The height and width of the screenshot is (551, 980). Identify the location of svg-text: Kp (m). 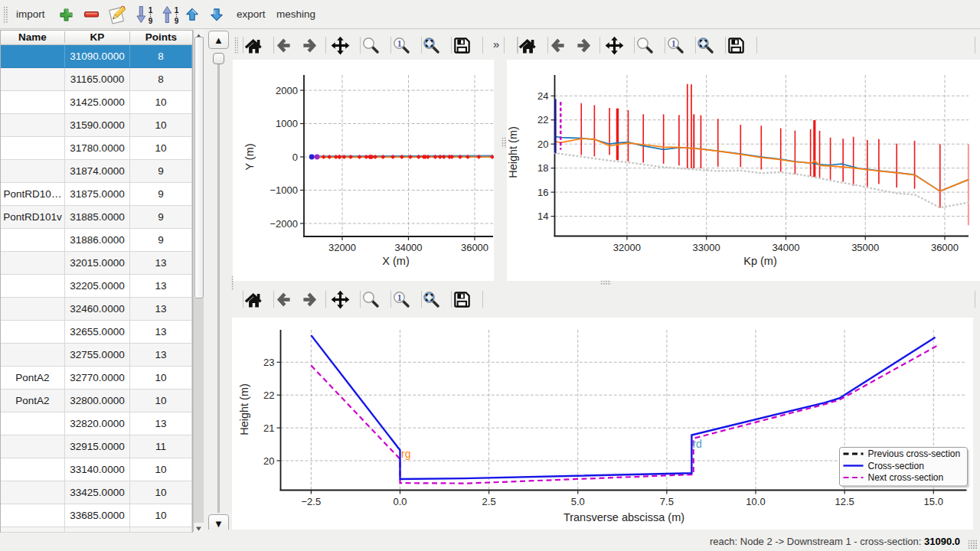
(760, 261).